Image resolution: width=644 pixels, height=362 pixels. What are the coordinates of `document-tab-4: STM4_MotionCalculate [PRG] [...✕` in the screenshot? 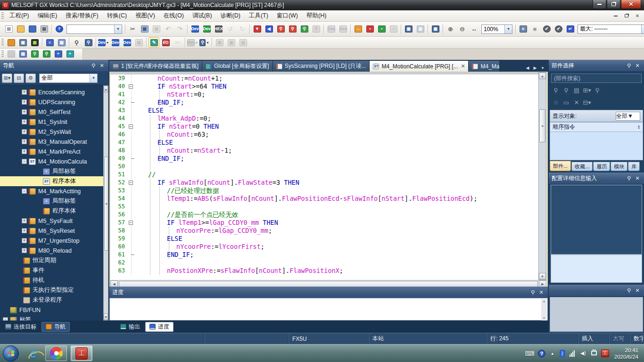 It's located at (419, 66).